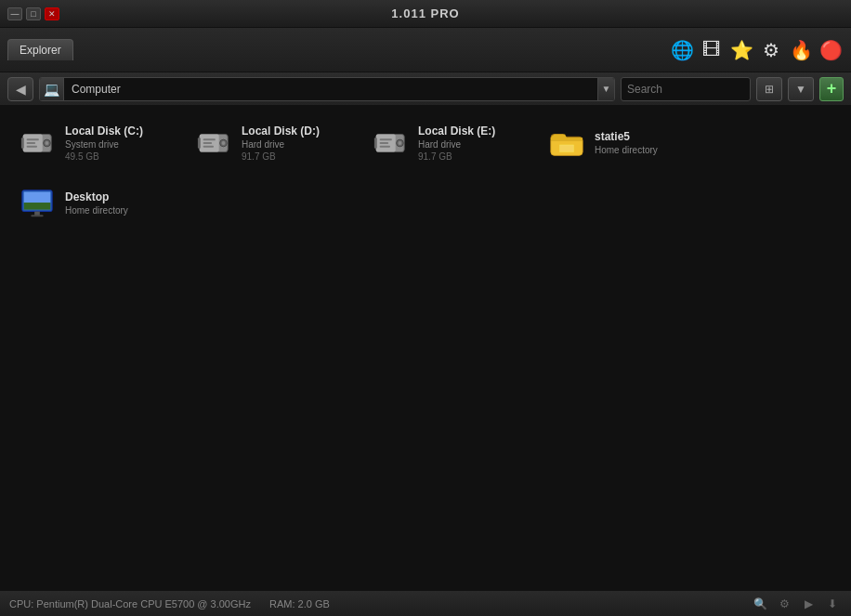 The image size is (851, 616). Describe the element at coordinates (426, 13) in the screenshot. I see `window-title: 1.011 PRO` at that location.